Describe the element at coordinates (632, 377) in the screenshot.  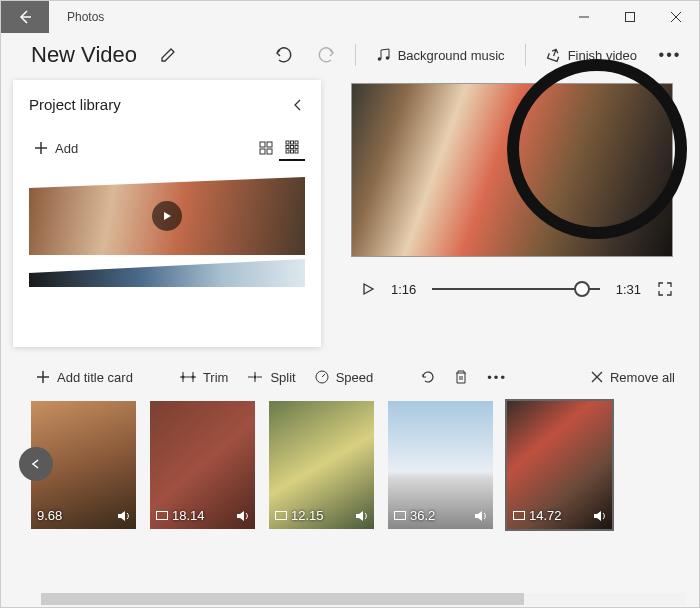
I see `remove-all-button: Remove all` at that location.